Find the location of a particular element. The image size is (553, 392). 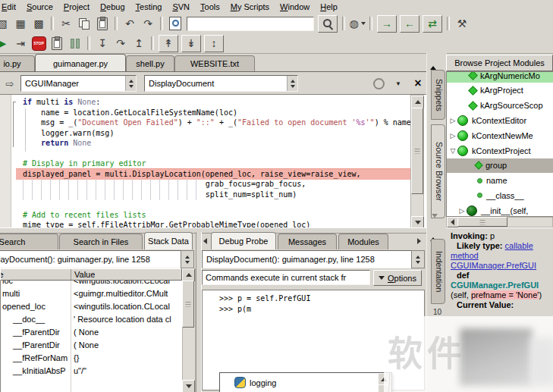

goto-next-bookmark-icon: → is located at coordinates (387, 24).